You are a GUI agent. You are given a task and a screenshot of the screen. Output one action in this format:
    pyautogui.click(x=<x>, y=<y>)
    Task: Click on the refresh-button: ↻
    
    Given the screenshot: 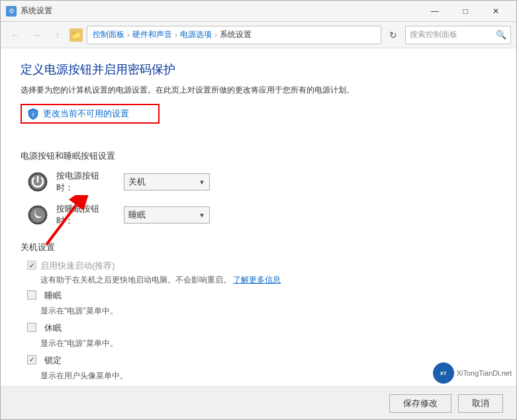 What is the action you would take?
    pyautogui.click(x=393, y=35)
    